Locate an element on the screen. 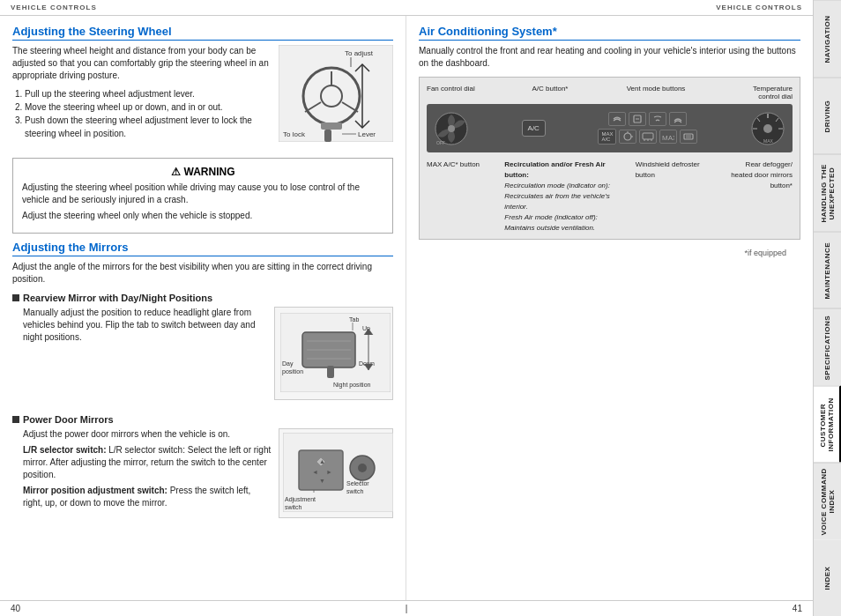  page-header: VEHICLE CONTROLS VEHICLE CONTROLS is located at coordinates (406, 8).